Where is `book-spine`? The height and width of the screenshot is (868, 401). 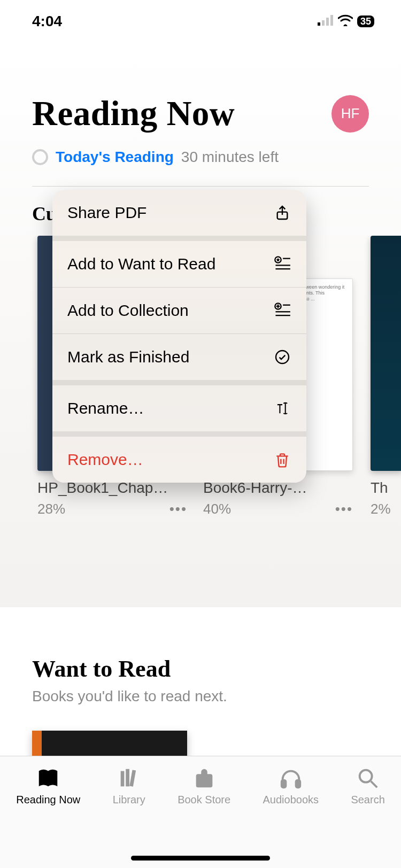
book-spine is located at coordinates (37, 743).